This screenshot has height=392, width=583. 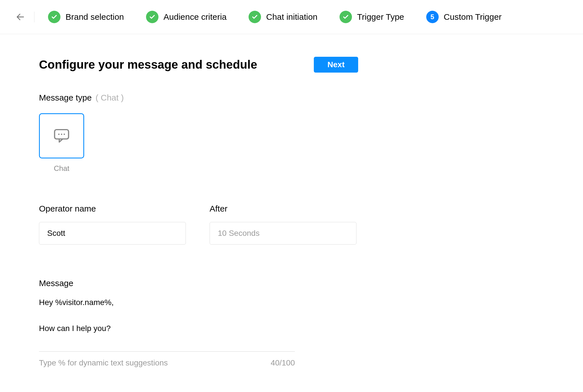 I want to click on wizard-topbar: Brand selection Audience criteria Chat i…, so click(x=292, y=17).